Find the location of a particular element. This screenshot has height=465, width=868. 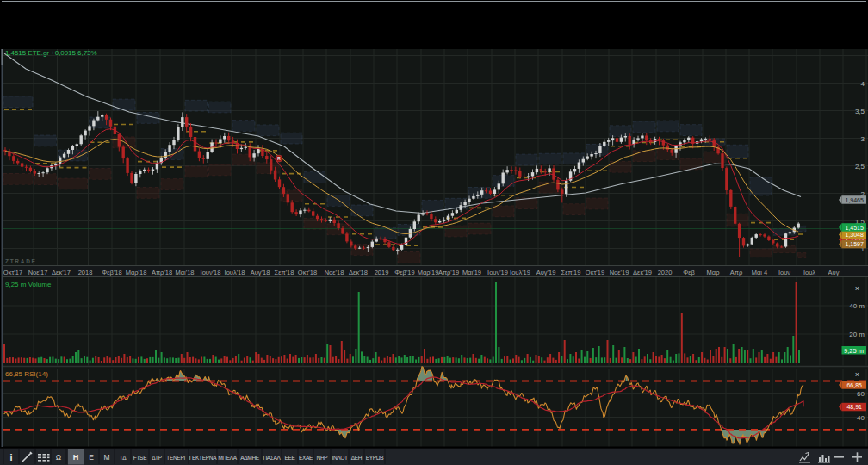

svg-text: Νοε'18 is located at coordinates (334, 272).